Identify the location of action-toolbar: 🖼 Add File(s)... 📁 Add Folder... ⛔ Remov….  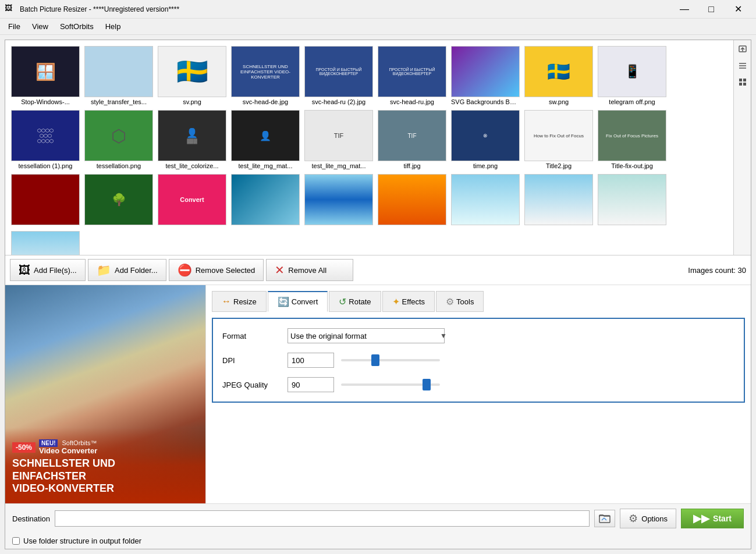
(378, 270).